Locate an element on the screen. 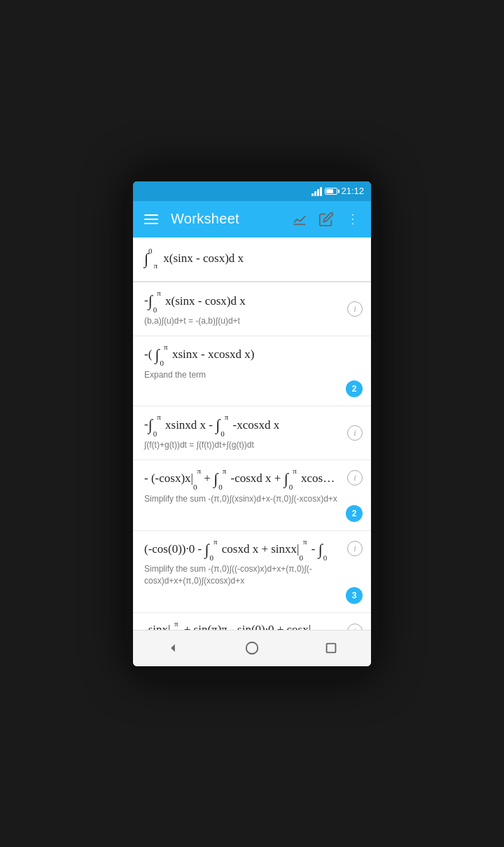 Image resolution: width=504 pixels, height=847 pixels. math-section-3: -∫0π xsinxd x - ∫0π -xcosxd x ∫(f(t)+g(t… is located at coordinates (252, 433).